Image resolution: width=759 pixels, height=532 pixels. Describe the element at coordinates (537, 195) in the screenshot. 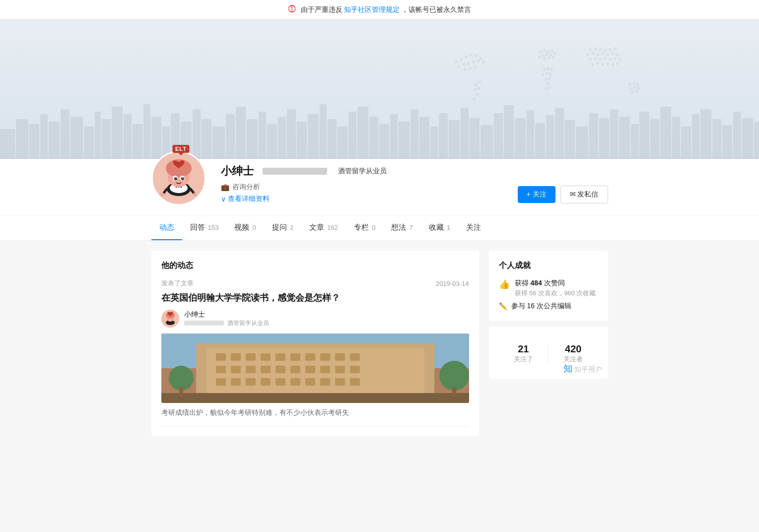

I see `follow-button: + 关注` at that location.